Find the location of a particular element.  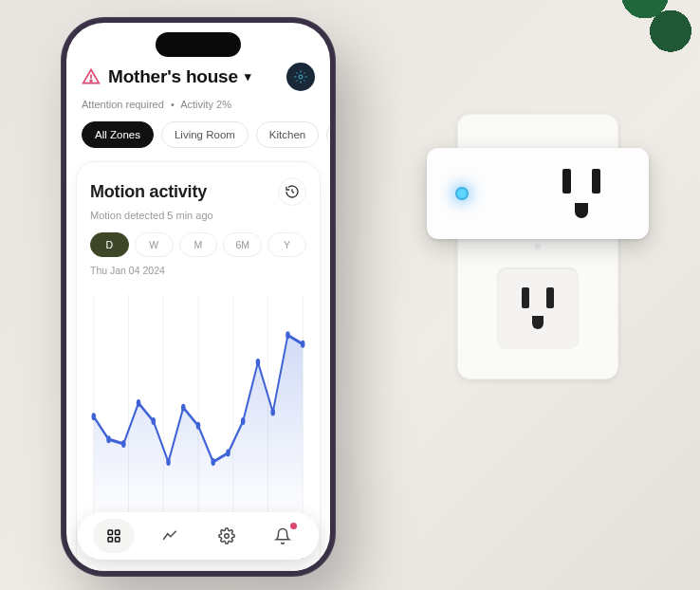

profile-avatar is located at coordinates (301, 77).